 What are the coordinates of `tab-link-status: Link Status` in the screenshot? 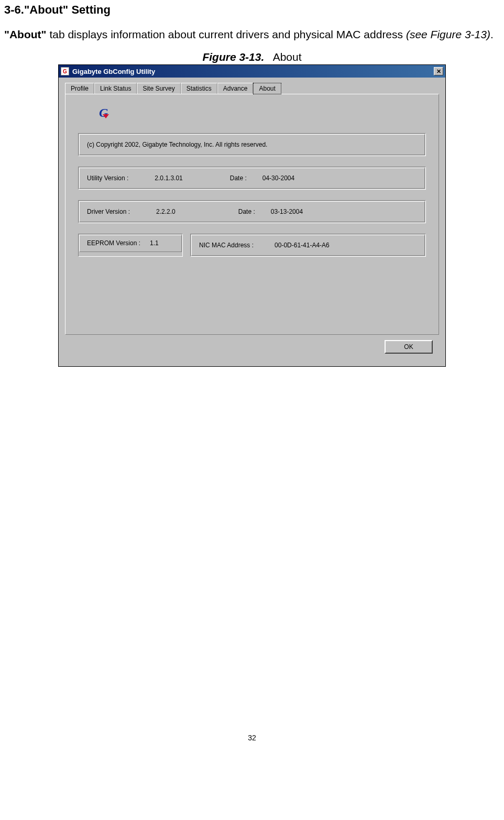 It's located at (115, 88).